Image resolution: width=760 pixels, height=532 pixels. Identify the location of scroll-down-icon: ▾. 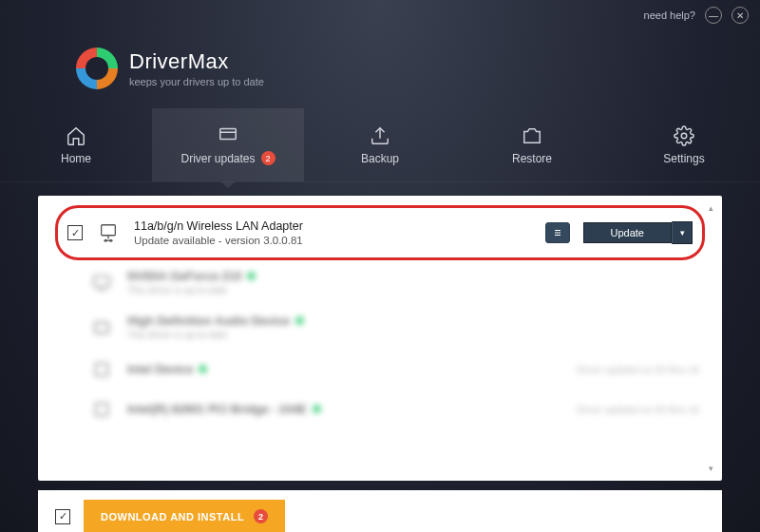
(711, 468).